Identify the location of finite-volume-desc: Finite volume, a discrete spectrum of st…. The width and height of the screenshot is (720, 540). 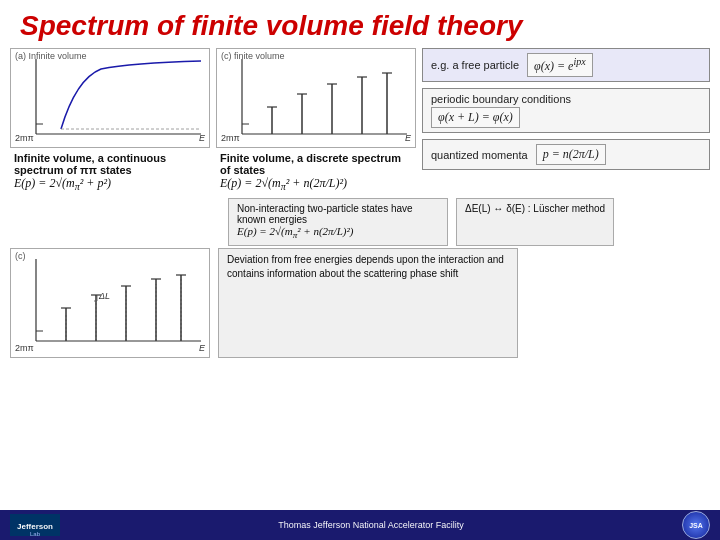
(316, 172).